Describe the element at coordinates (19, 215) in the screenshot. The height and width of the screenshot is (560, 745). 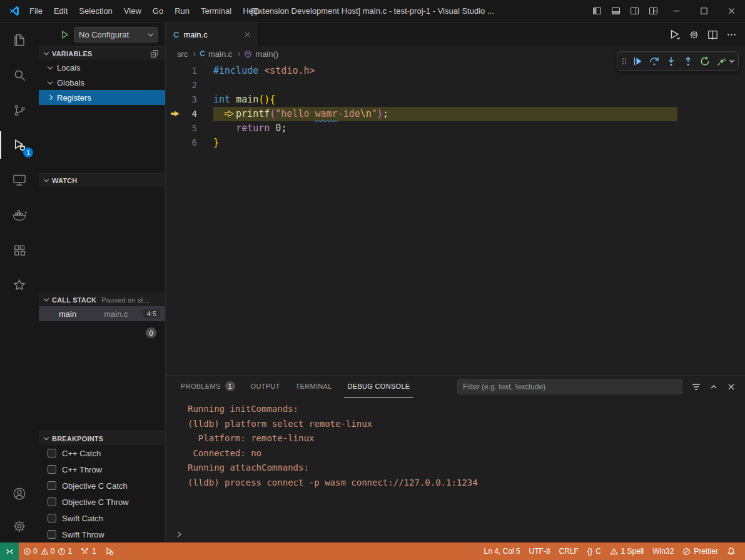
I see `activity-docker-icon` at that location.